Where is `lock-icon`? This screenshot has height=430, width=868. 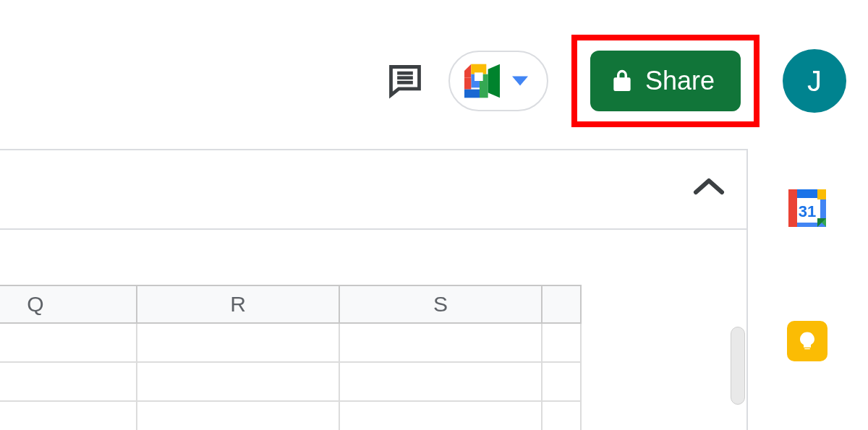
lock-icon is located at coordinates (622, 81).